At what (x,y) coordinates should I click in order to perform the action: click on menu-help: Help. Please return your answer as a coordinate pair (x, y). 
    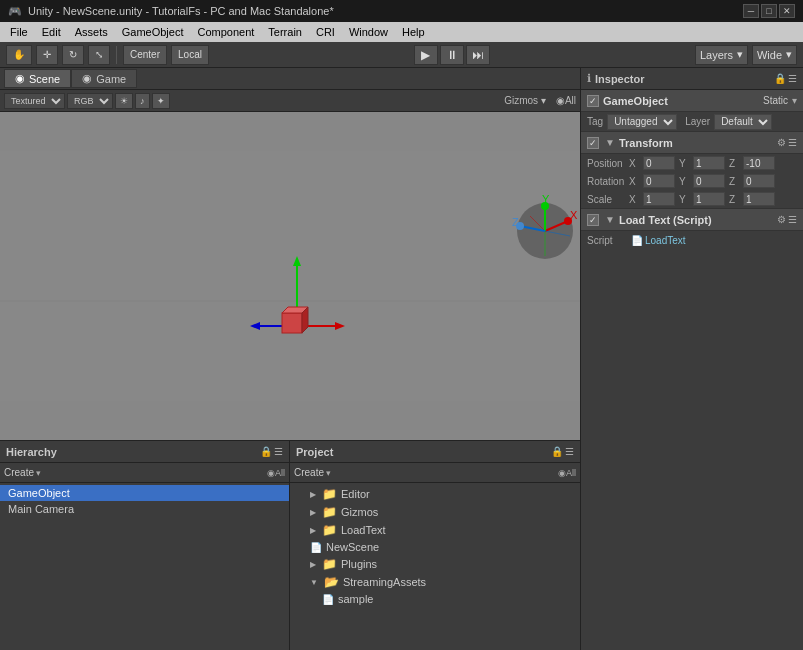
    Looking at the image, I should click on (414, 32).